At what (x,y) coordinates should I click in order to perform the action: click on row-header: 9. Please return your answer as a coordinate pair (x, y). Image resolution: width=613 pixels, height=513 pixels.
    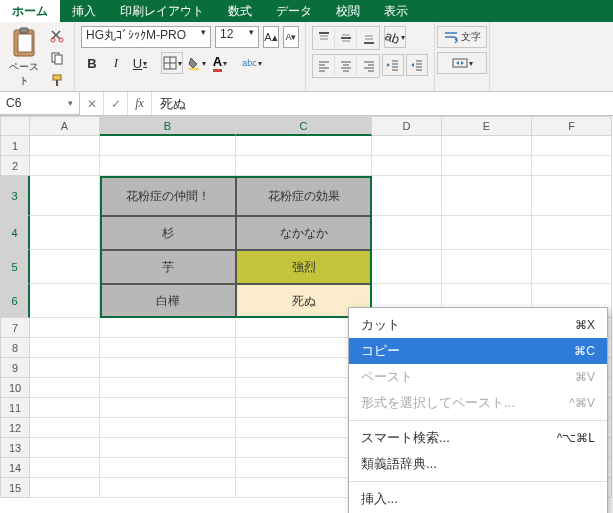
    Looking at the image, I should click on (15, 368).